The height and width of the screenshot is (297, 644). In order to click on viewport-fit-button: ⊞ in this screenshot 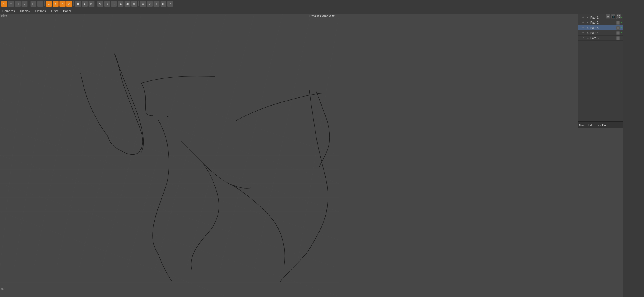, I will do `click(608, 16)`.